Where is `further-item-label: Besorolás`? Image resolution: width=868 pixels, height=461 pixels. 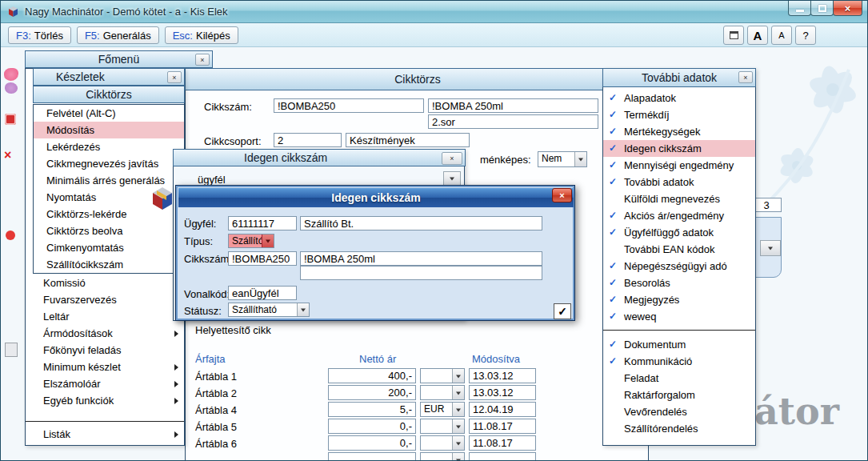
further-item-label: Besorolás is located at coordinates (647, 283).